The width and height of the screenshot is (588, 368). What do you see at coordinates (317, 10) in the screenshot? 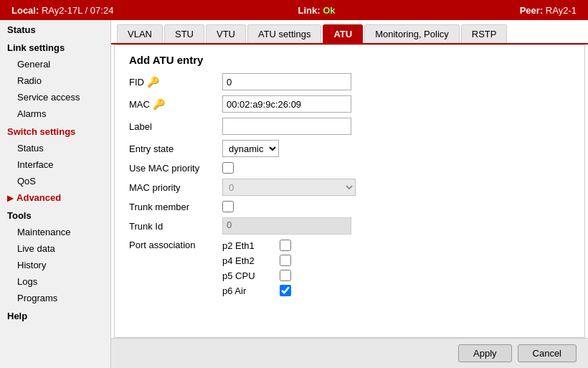
I see `link-info: Link: Ok` at bounding box center [317, 10].